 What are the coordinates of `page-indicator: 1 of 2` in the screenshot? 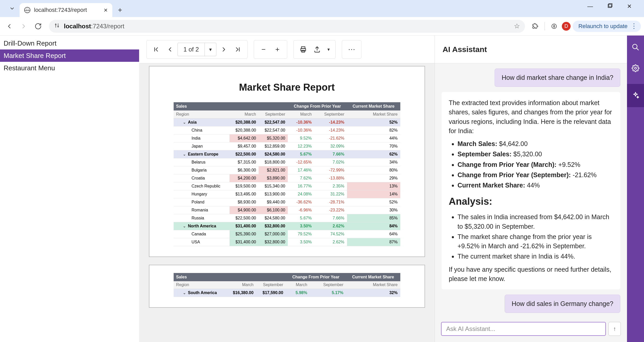 It's located at (191, 49).